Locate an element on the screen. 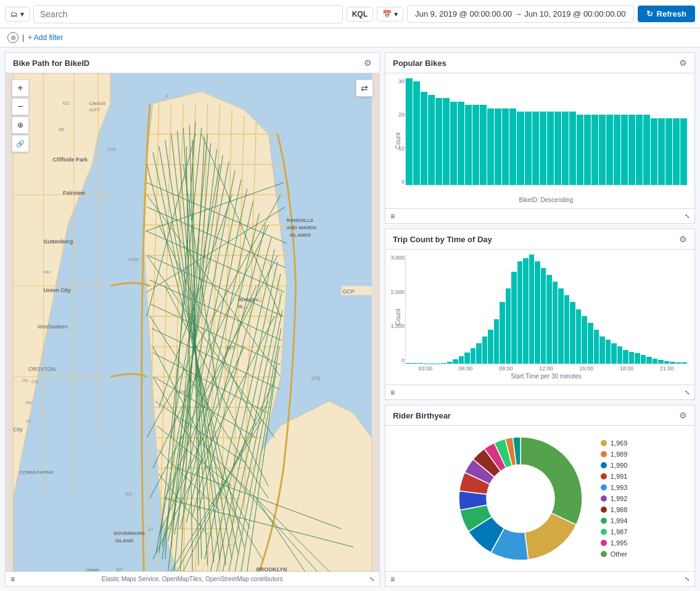  refresh-icon: ↻ is located at coordinates (650, 14).